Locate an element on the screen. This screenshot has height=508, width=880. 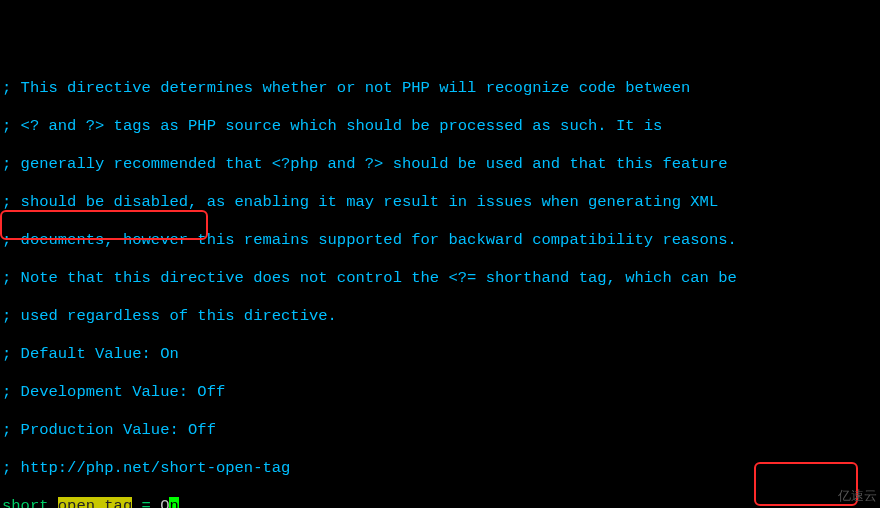
equals: = is located at coordinates (146, 502).